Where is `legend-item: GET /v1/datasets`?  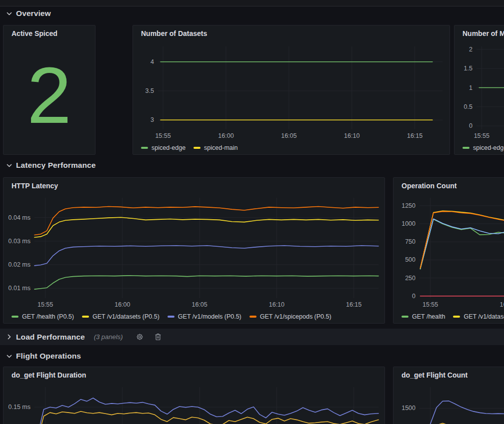
legend-item: GET /v1/datasets is located at coordinates (478, 317).